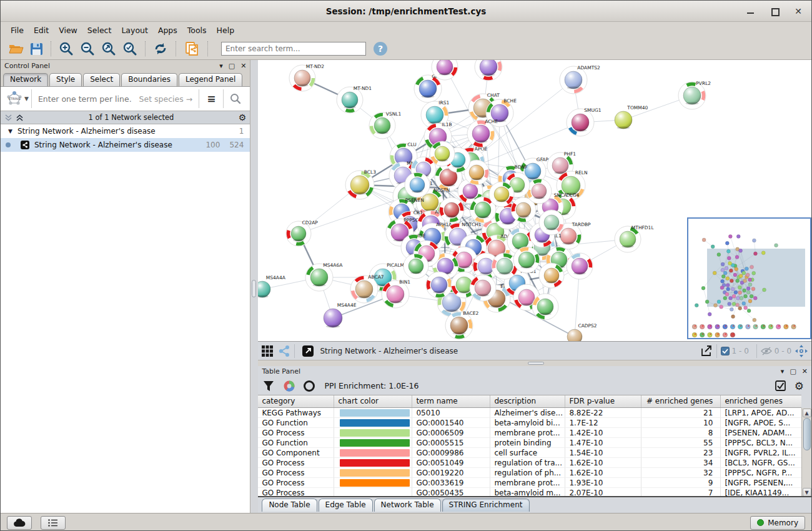 The height and width of the screenshot is (531, 812). I want to click on panel-divider, so click(254, 286).